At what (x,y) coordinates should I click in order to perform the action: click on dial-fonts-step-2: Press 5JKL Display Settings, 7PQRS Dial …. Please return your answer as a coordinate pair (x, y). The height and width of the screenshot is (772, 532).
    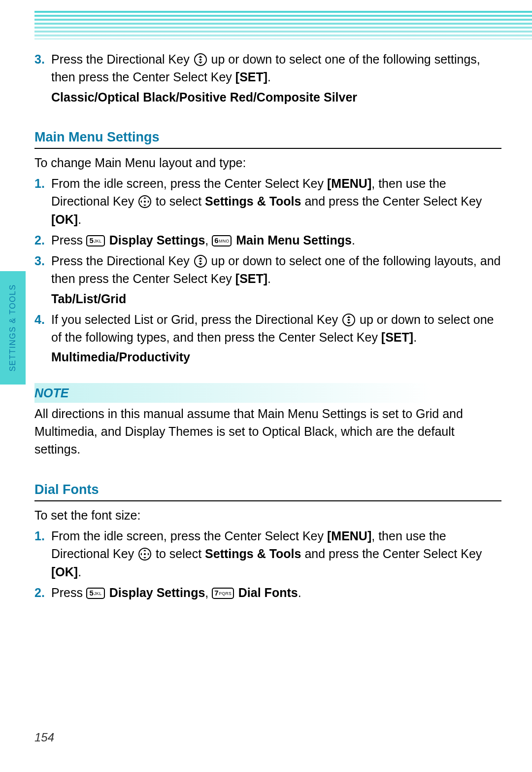
    Looking at the image, I should click on (268, 593).